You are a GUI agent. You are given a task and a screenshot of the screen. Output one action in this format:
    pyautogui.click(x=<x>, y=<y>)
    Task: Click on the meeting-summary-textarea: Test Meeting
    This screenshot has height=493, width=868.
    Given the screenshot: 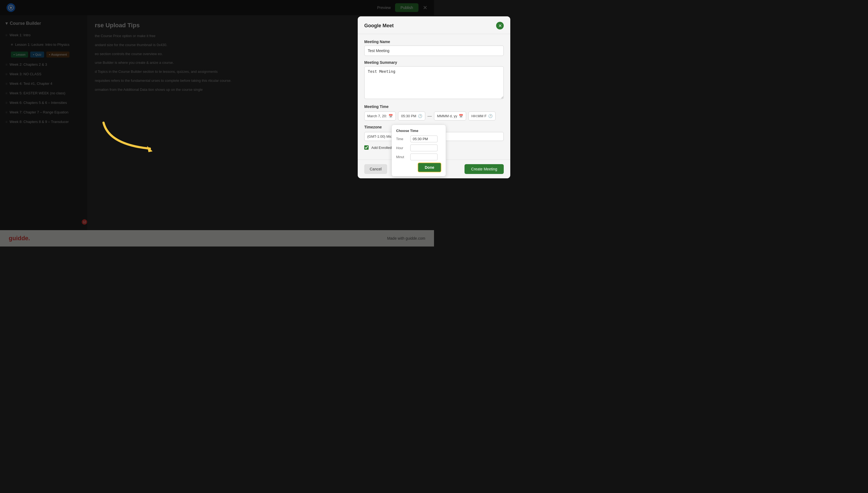 What is the action you would take?
    pyautogui.click(x=399, y=83)
    